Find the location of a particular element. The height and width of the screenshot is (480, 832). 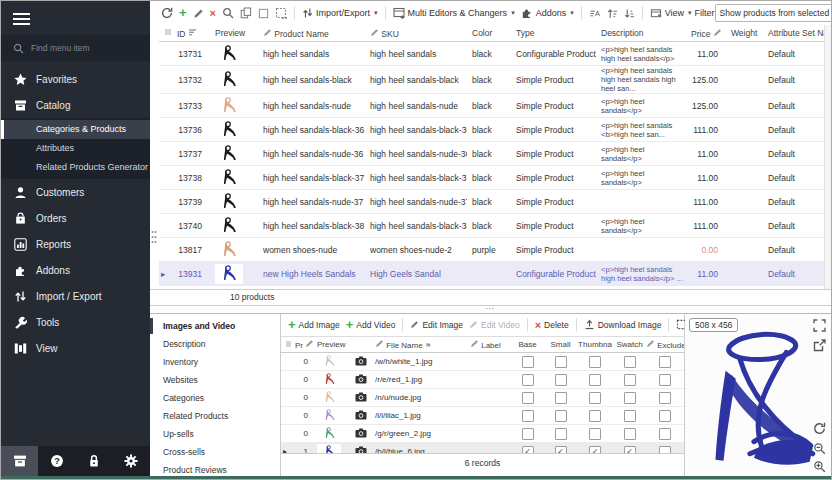

product-row-13740: 13740high heel sandals-black-38high heel… is located at coordinates (492, 226).